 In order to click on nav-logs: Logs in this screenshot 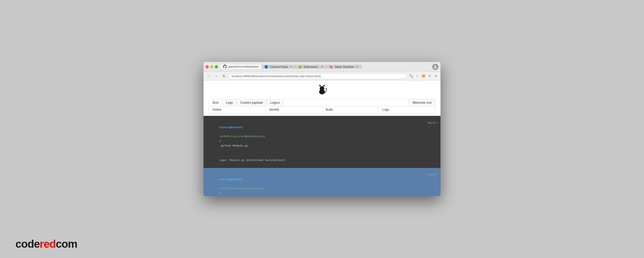, I will do `click(230, 103)`.